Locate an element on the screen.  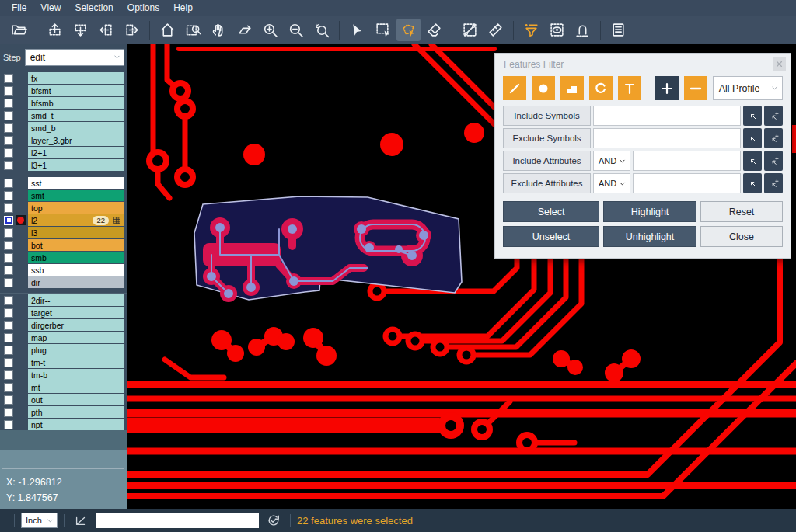
drag-view-button is located at coordinates (244, 30).